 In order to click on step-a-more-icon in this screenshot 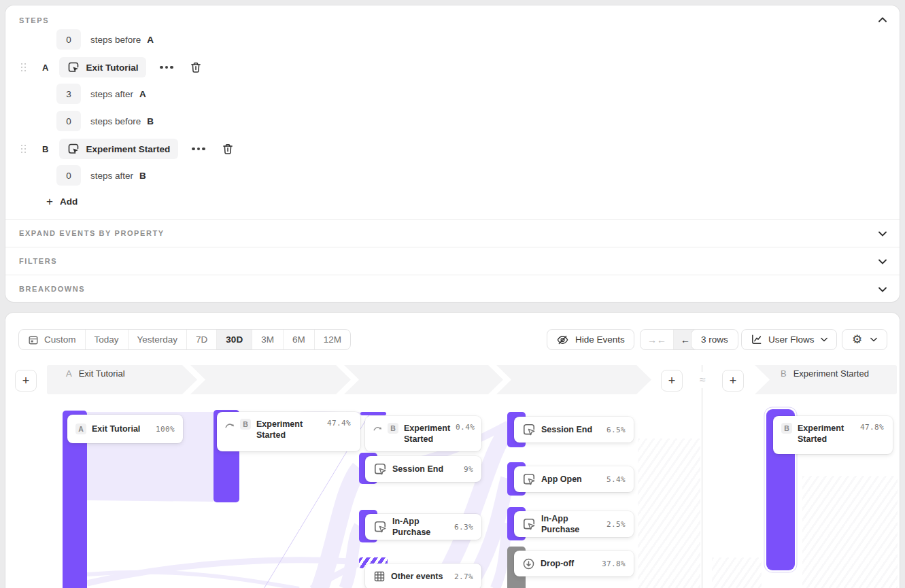, I will do `click(167, 68)`.